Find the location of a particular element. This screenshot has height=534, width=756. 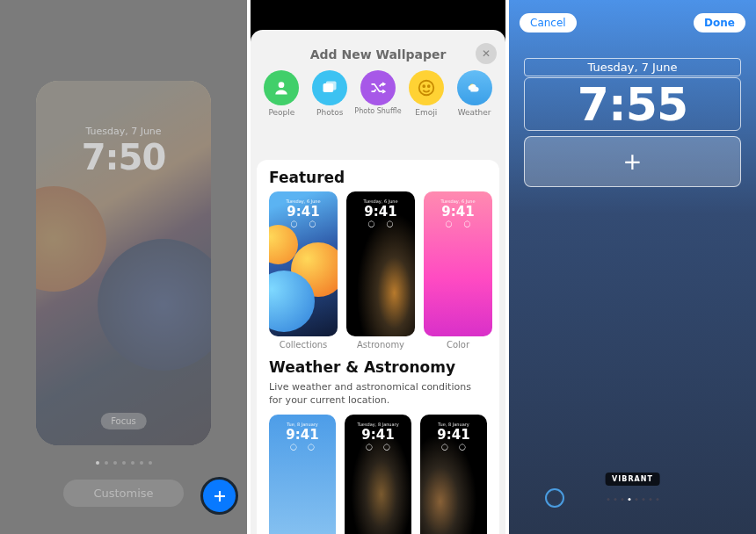

weather-icon is located at coordinates (475, 88).